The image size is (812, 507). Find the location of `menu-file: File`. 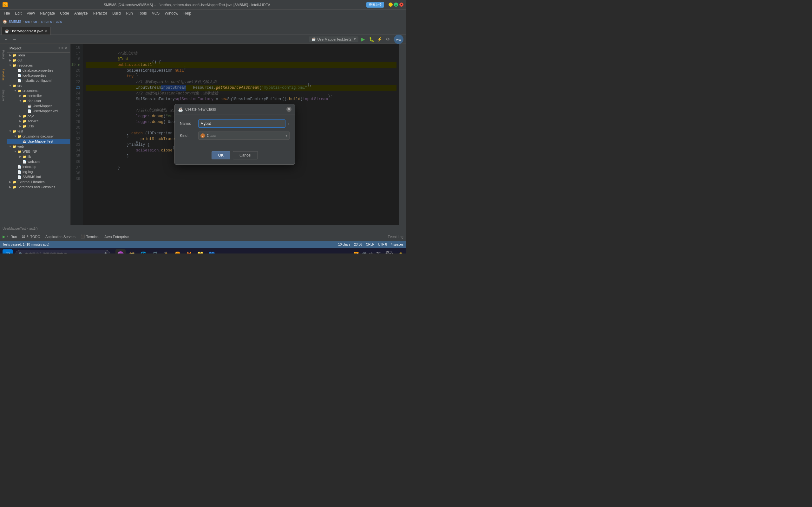

menu-file: File is located at coordinates (7, 13).